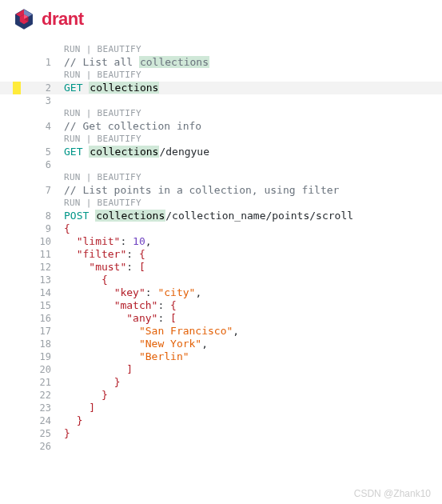 This screenshot has height=504, width=442. Describe the element at coordinates (221, 19) in the screenshot. I see `app-header: drant` at that location.